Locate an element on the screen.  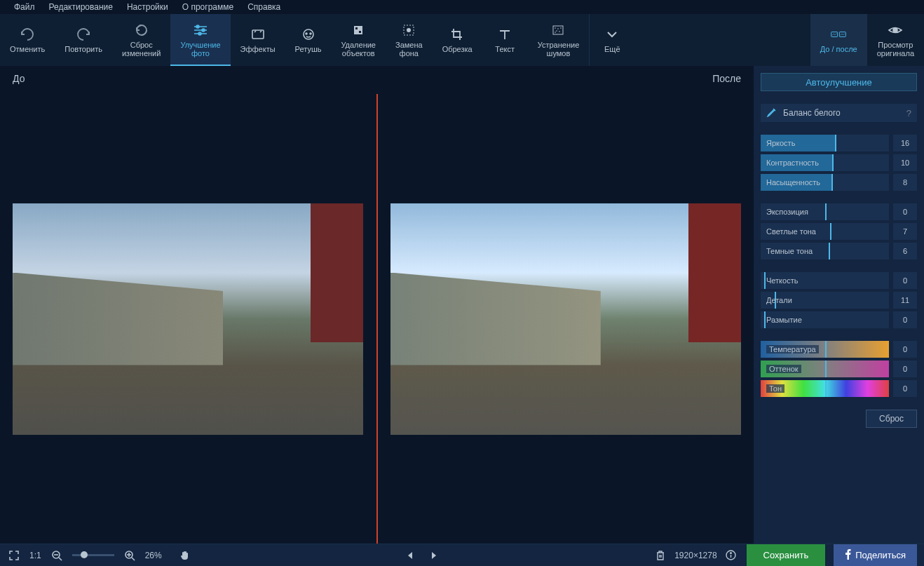
sharpness-slider: Четкость0 is located at coordinates (838, 281).